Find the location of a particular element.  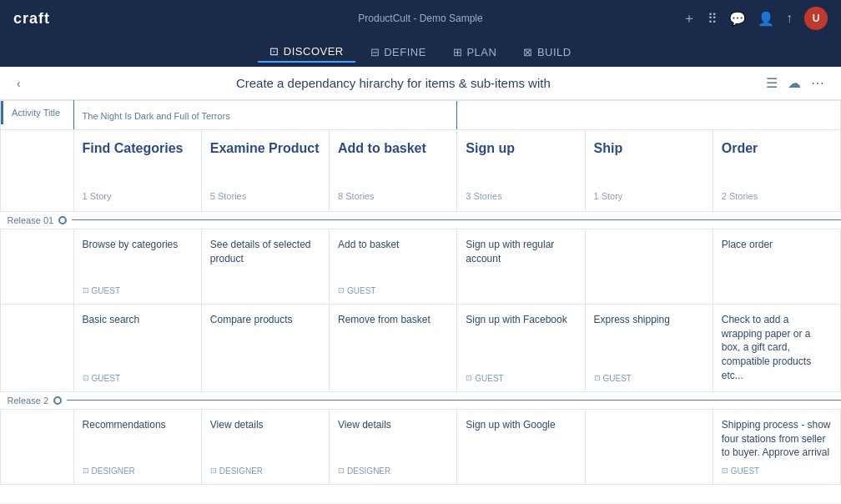

plan-icon: ⊞ is located at coordinates (458, 52).